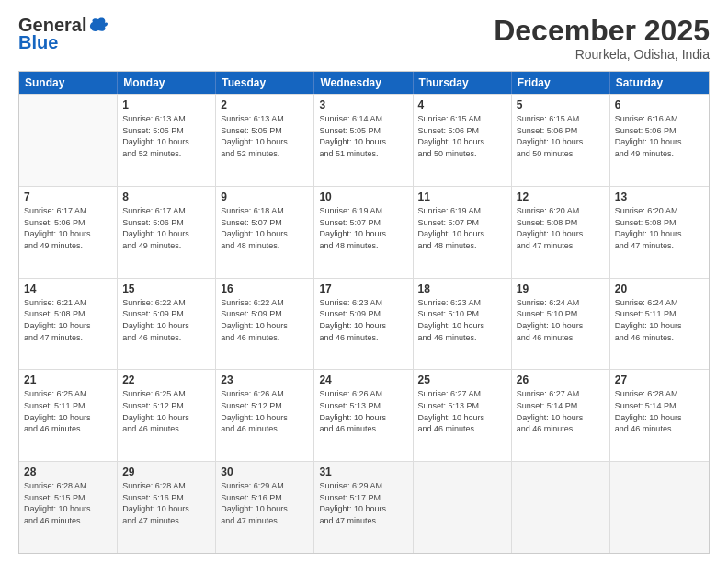 Image resolution: width=728 pixels, height=563 pixels. Describe the element at coordinates (167, 416) in the screenshot. I see `calendar-cell: 22Sunrise: 6:25 AM Sunset: 5:12 PM Dayli…` at that location.